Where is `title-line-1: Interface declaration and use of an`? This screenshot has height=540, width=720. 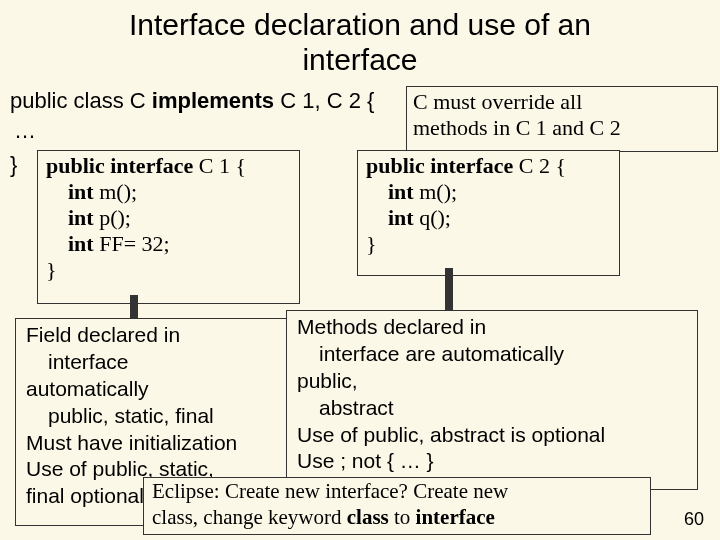 title-line-1: Interface declaration and use of an is located at coordinates (360, 24).